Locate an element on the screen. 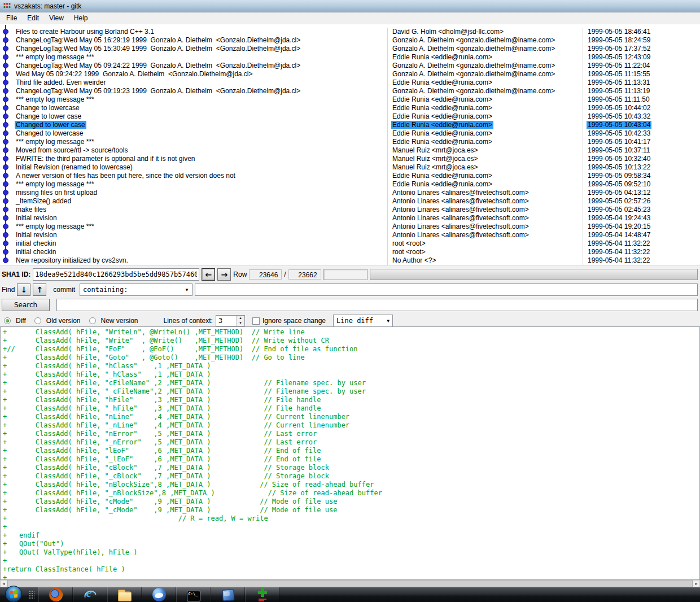 This screenshot has width=700, height=602. commit-row: Change to lowercaseEddie Runia <eddie@ru… is located at coordinates (350, 108).